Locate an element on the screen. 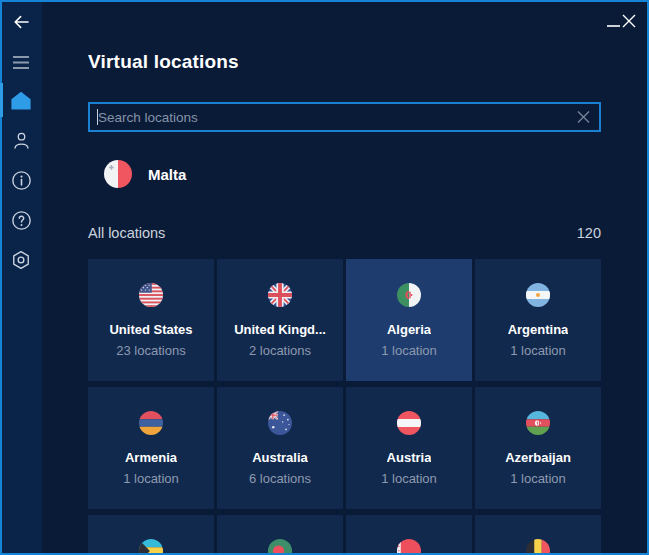 The width and height of the screenshot is (649, 555). united-kingdom-flag-icon is located at coordinates (280, 295).